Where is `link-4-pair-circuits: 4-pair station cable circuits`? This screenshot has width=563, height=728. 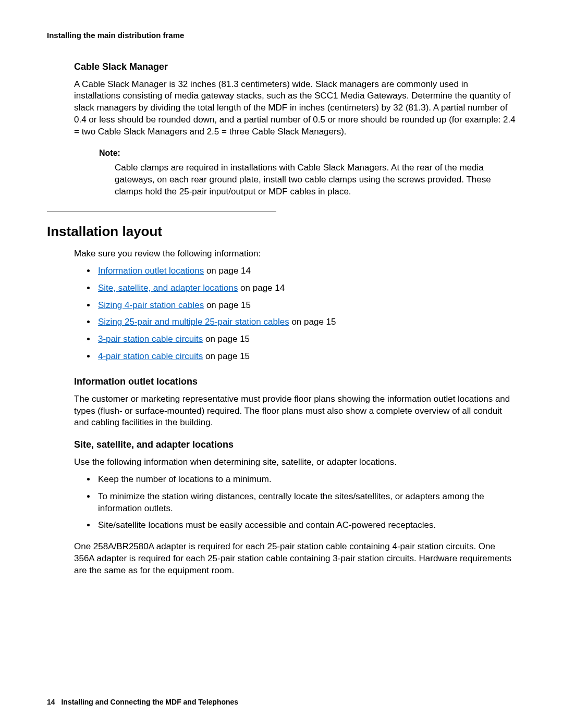
link-4-pair-circuits: 4-pair station cable circuits is located at coordinates (150, 356).